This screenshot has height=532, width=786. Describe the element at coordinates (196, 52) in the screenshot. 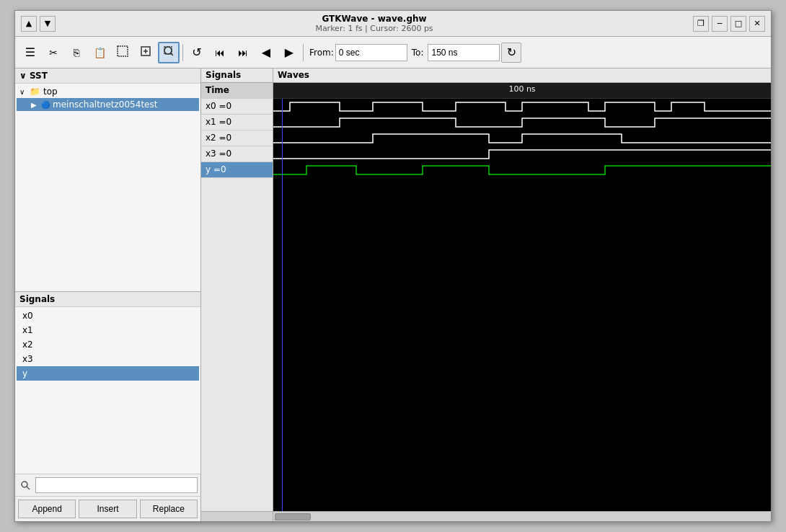

I see `undo-icon: ↺` at that location.